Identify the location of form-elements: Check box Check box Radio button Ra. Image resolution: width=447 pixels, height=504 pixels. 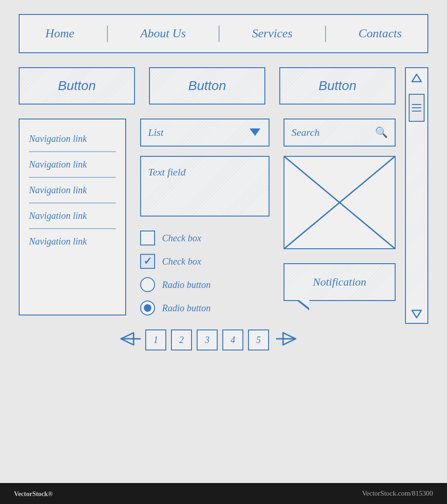
(205, 273).